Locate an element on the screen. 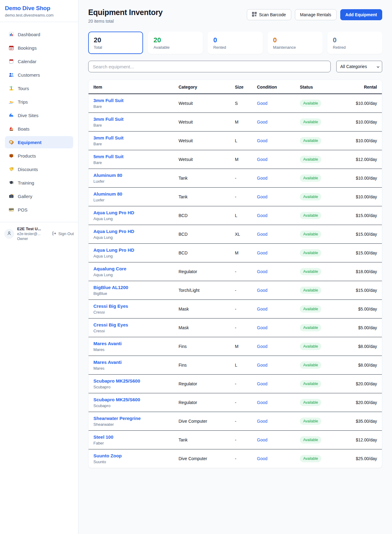  sidebar-item-customers: Customers is located at coordinates (39, 75).